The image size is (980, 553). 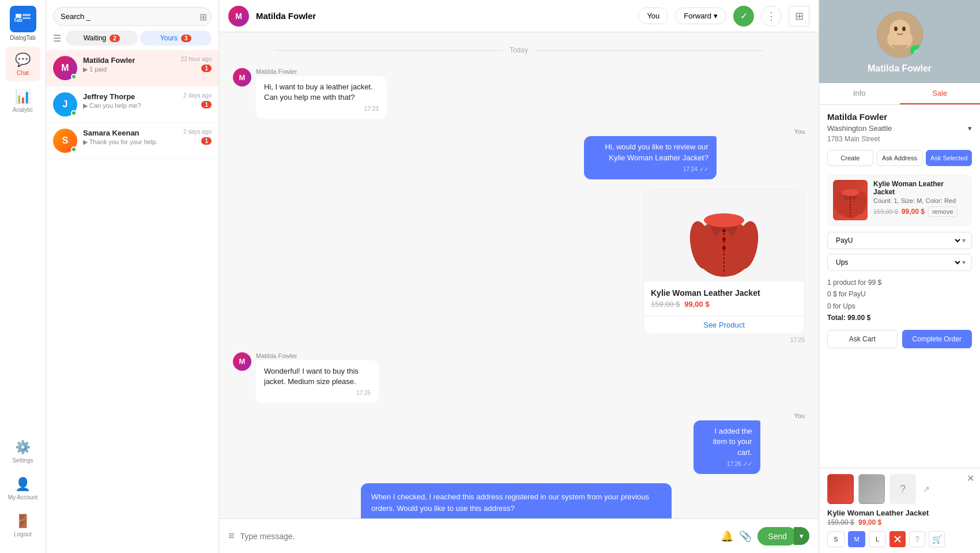 I want to click on ask-address-button: Ask Address, so click(x=900, y=158).